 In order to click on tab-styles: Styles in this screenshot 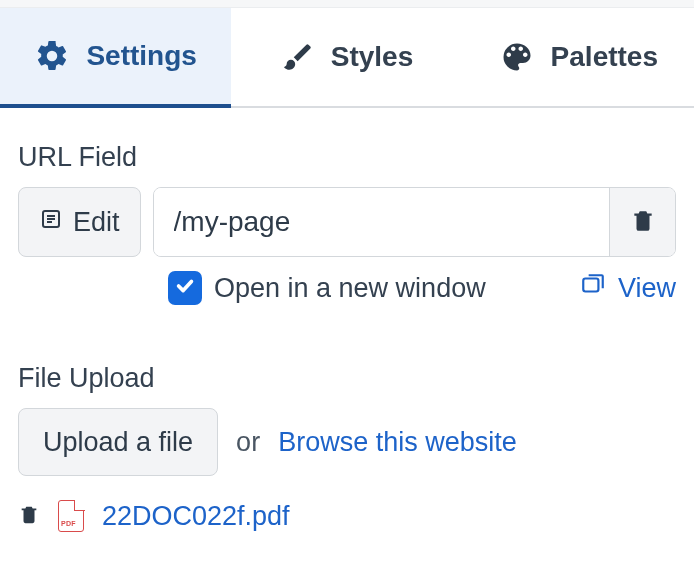, I will do `click(346, 57)`.